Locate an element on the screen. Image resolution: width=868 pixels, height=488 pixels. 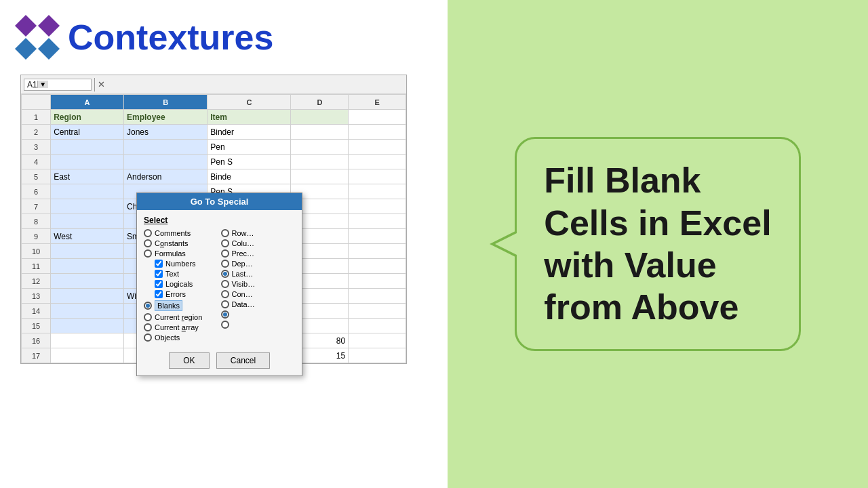
ok-button: OK is located at coordinates (189, 361).